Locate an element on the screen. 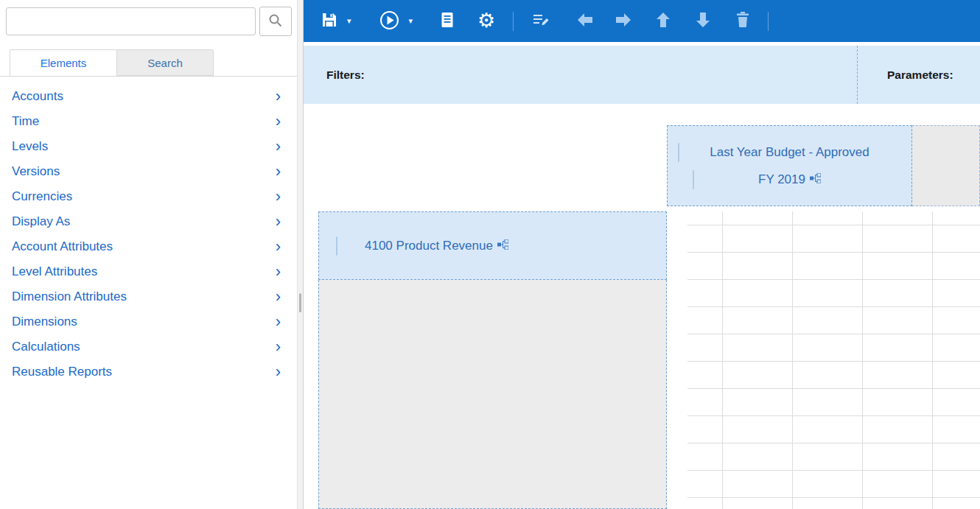  settings-button: ⚙ is located at coordinates (486, 21).